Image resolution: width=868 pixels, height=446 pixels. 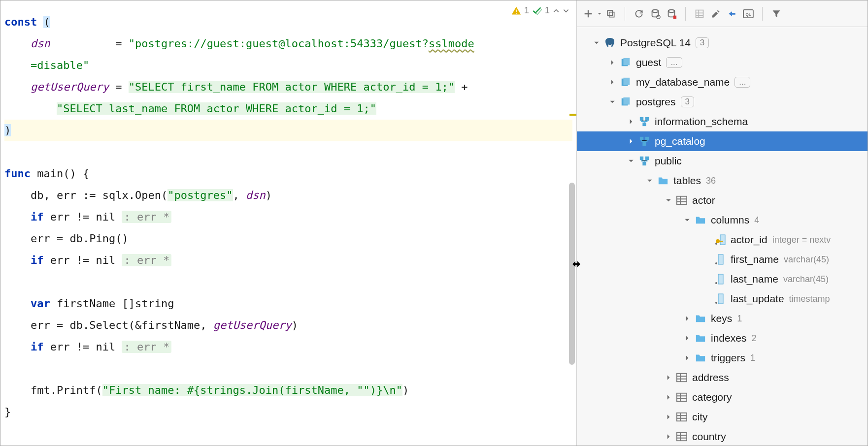 I want to click on tree-tables-folder: tables 36, so click(x=722, y=181).